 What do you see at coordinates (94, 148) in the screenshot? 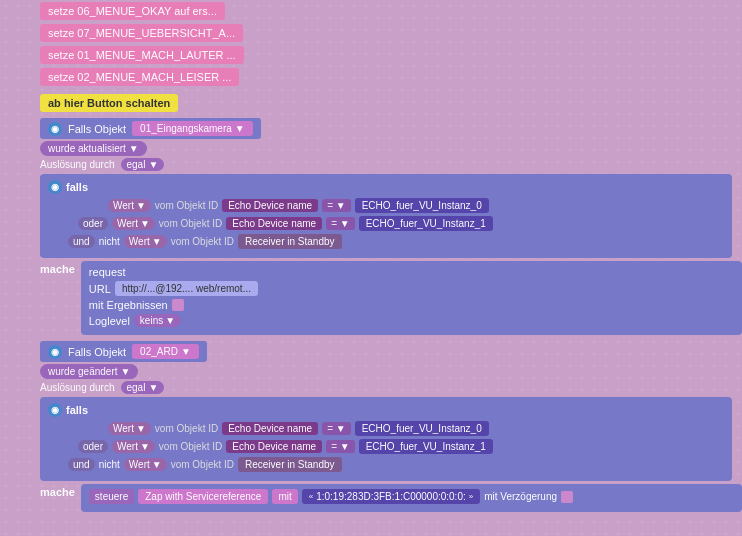
I see `block1-wurde-tag: wurde aktualisiert ▼` at bounding box center [94, 148].